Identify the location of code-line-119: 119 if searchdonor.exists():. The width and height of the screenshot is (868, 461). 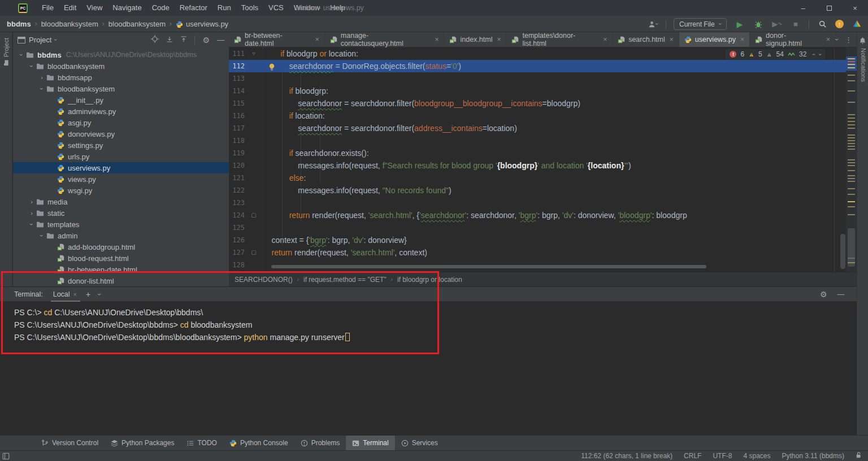
(537, 153).